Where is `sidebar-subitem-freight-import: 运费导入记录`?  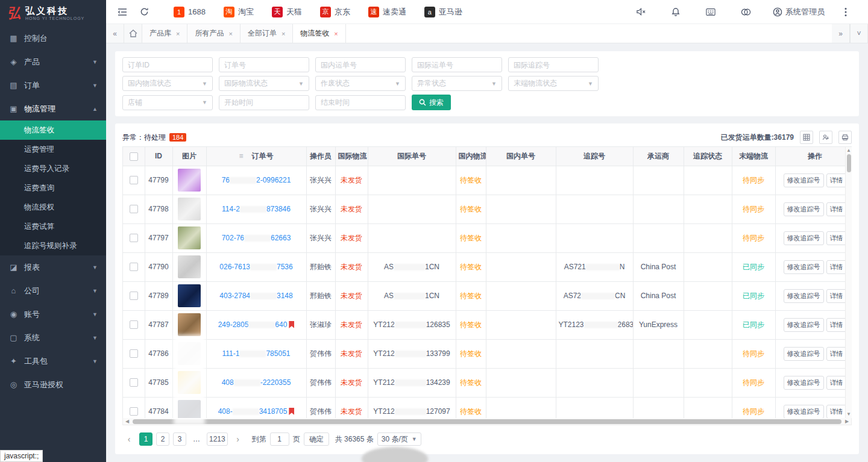
sidebar-subitem-freight-import: 运费导入记录 is located at coordinates (53, 169).